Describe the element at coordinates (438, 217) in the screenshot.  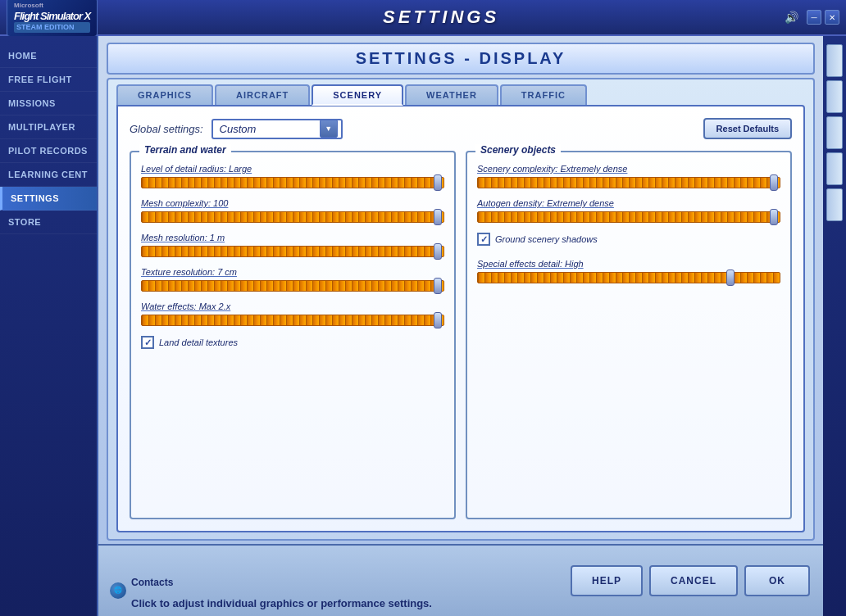
I see `mesh-complexity-thumb` at that location.